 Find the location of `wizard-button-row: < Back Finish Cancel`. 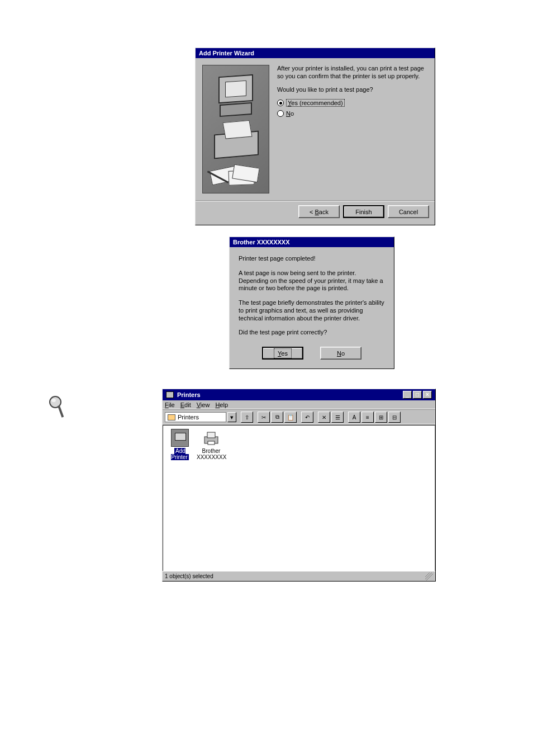

wizard-button-row: < Back Finish Cancel is located at coordinates (315, 212).